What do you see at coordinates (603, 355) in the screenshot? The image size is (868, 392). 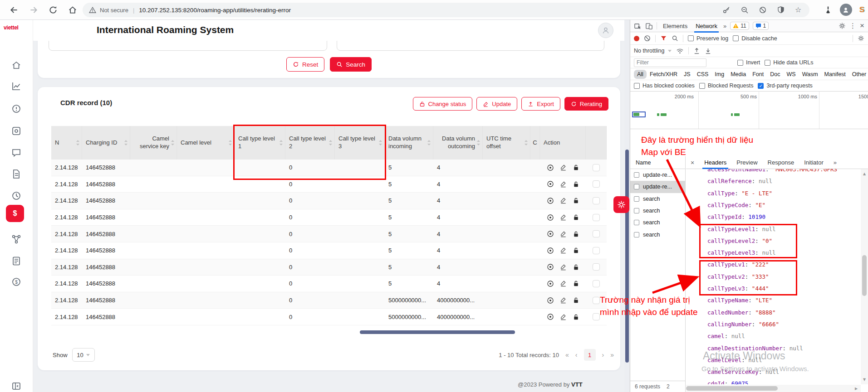 I see `next-page-button: ›` at bounding box center [603, 355].